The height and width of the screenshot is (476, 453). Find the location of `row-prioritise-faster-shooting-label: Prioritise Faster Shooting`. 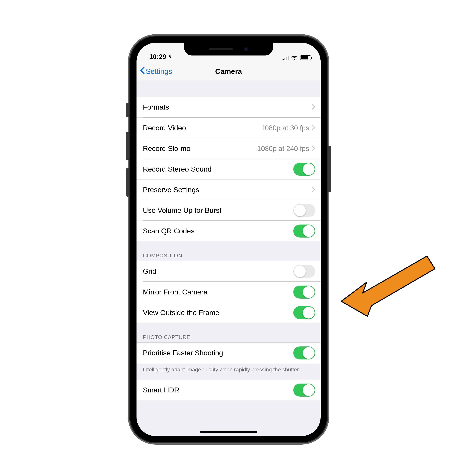

row-prioritise-faster-shooting-label: Prioritise Faster Shooting is located at coordinates (183, 353).